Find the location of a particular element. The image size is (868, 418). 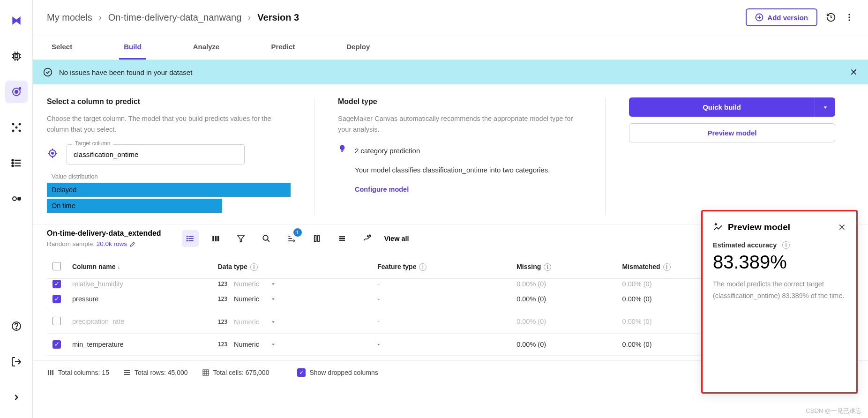

preview-title: Preview model is located at coordinates (759, 227).